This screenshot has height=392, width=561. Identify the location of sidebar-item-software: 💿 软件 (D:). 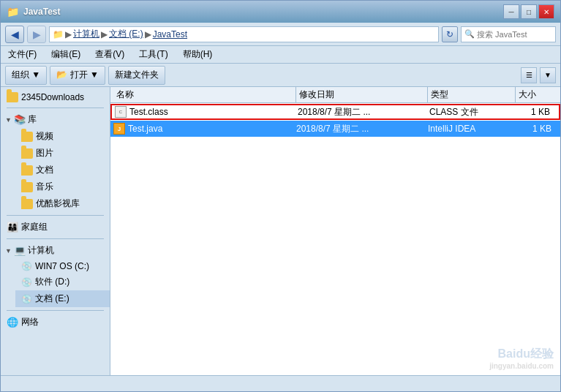
(63, 282).